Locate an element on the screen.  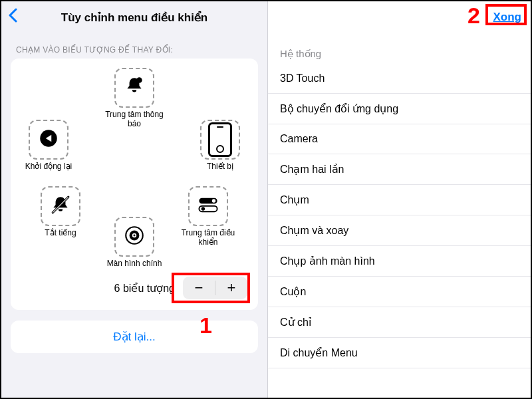
slot-home: Màn hình chính is located at coordinates (134, 243).